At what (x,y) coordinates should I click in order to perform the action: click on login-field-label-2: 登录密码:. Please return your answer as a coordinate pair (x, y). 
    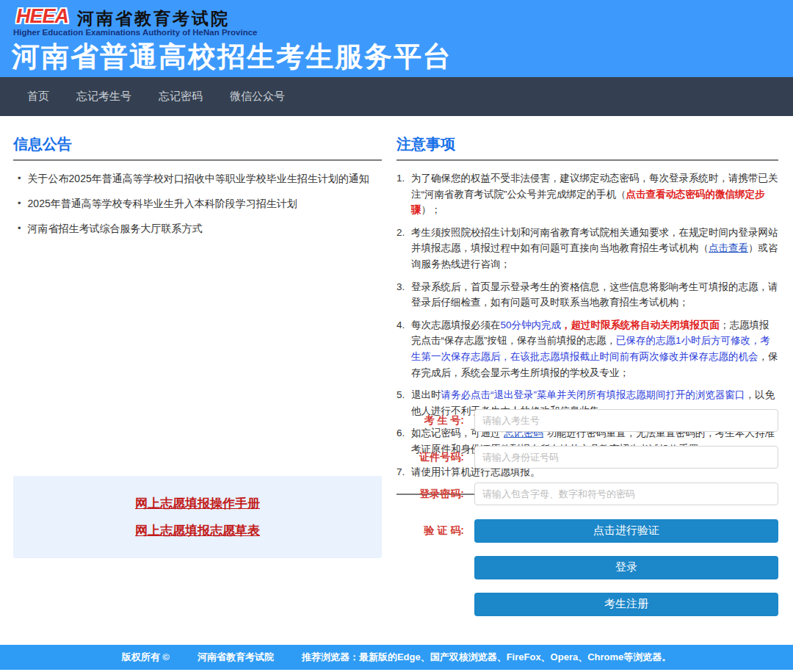
    Looking at the image, I should click on (430, 494).